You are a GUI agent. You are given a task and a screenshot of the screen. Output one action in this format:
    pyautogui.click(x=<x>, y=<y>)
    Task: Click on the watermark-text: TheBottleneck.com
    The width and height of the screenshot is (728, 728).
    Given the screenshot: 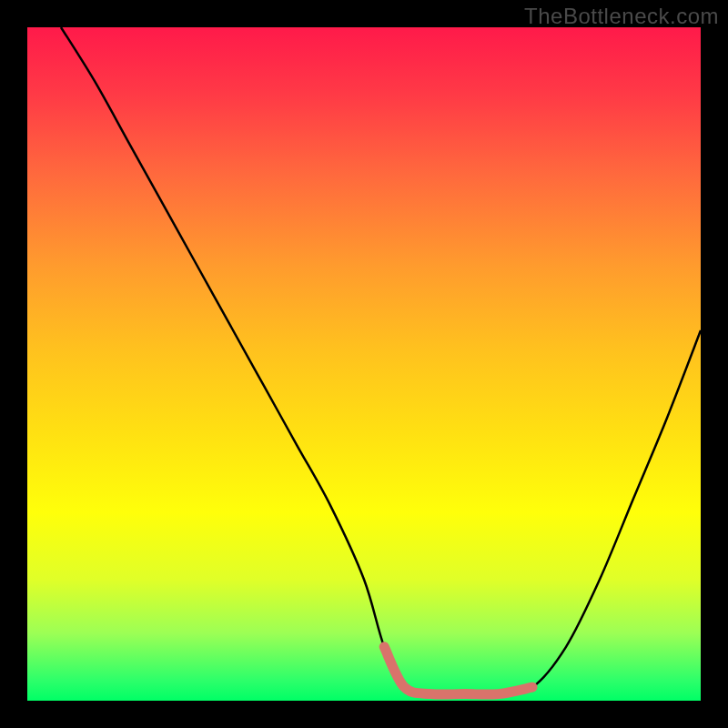 What is the action you would take?
    pyautogui.click(x=622, y=16)
    